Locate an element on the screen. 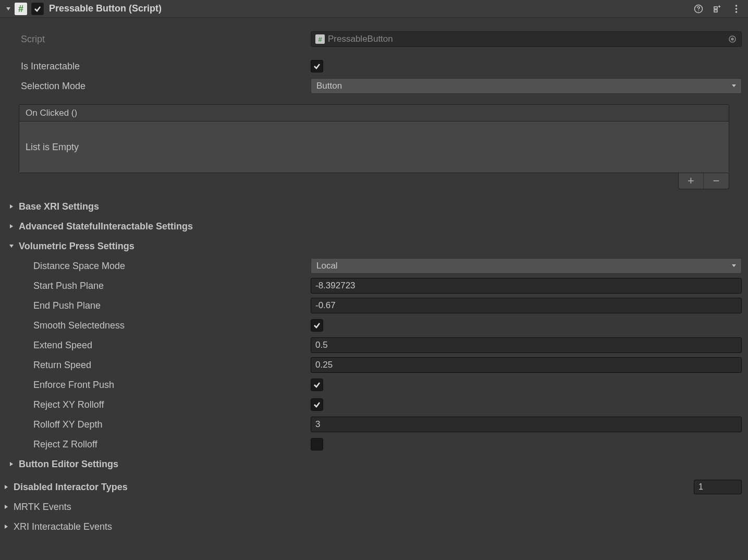 The width and height of the screenshot is (748, 560). advanced-stateful-foldout: Advanced StatefulInteractable Settings is located at coordinates (374, 226).